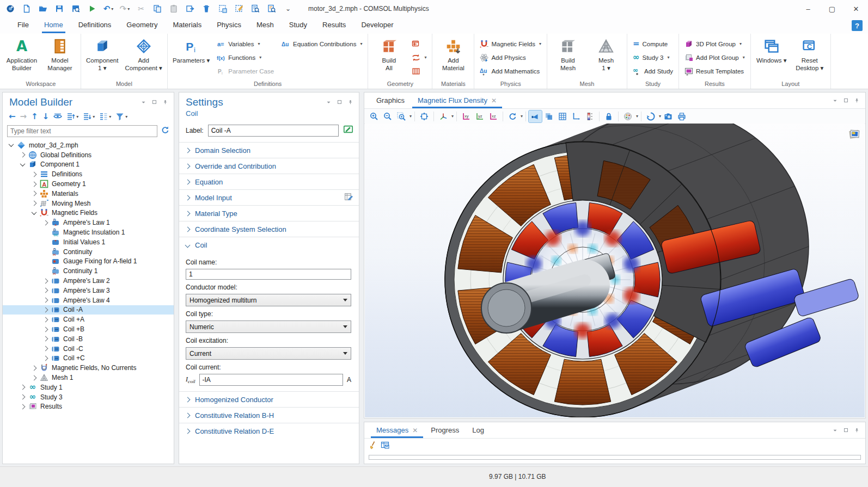 The height and width of the screenshot is (487, 868). Describe the element at coordinates (88, 271) in the screenshot. I see `tree-item-continuity-1: D⋈Continuity 1` at that location.